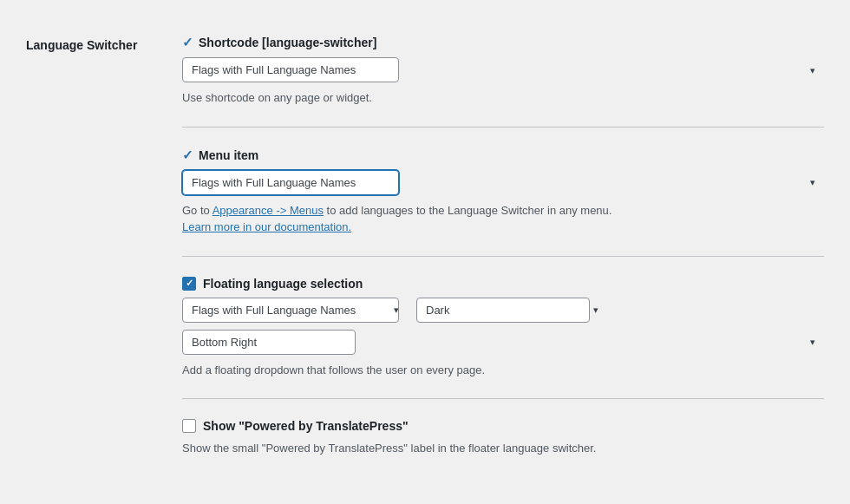  I want to click on menu-item-section: ✓ Menu item Flags with Full Language Nam…, so click(503, 192).